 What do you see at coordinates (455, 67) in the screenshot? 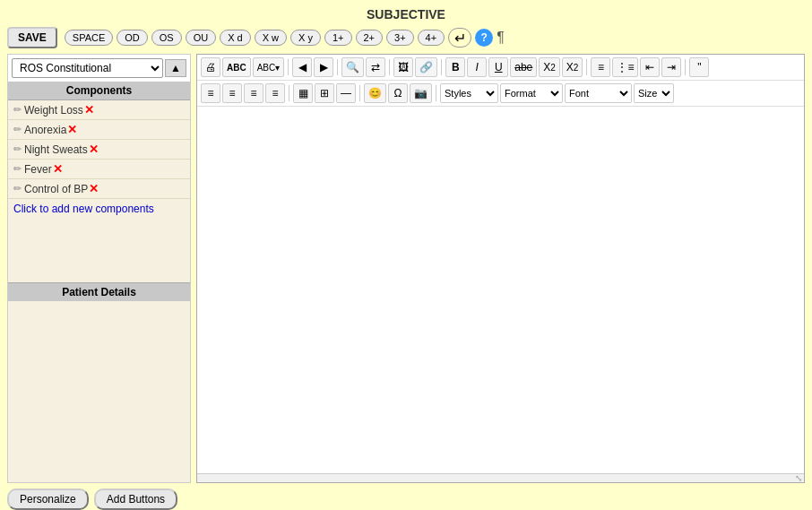
I see `bold-button: B` at bounding box center [455, 67].